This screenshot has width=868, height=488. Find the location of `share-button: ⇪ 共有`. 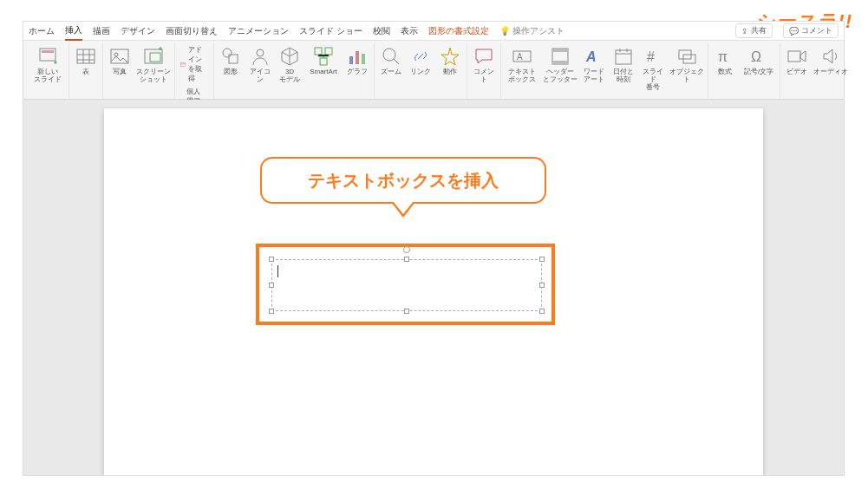

share-button: ⇪ 共有 is located at coordinates (754, 31).